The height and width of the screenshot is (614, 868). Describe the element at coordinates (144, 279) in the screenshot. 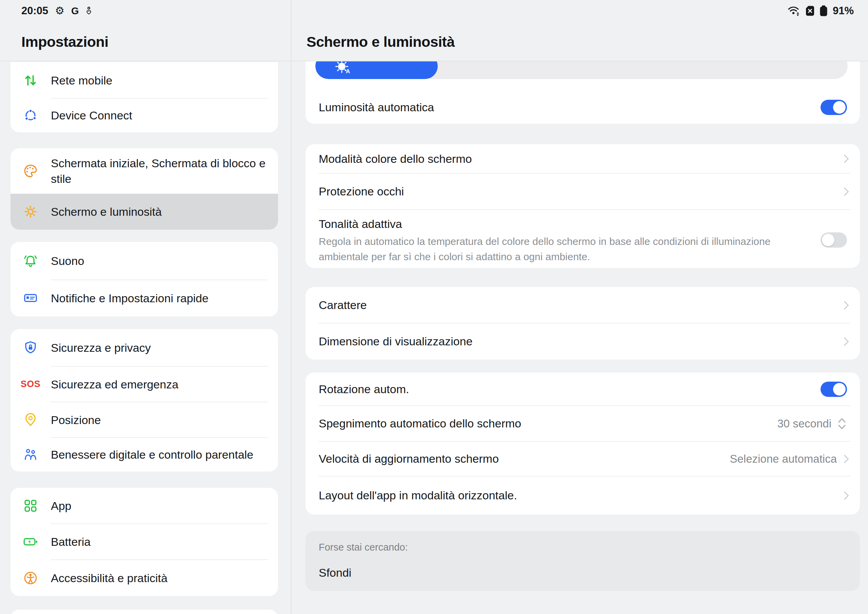

I see `left-card-sound: Suono Notifiche e Impostazioni rapide` at that location.